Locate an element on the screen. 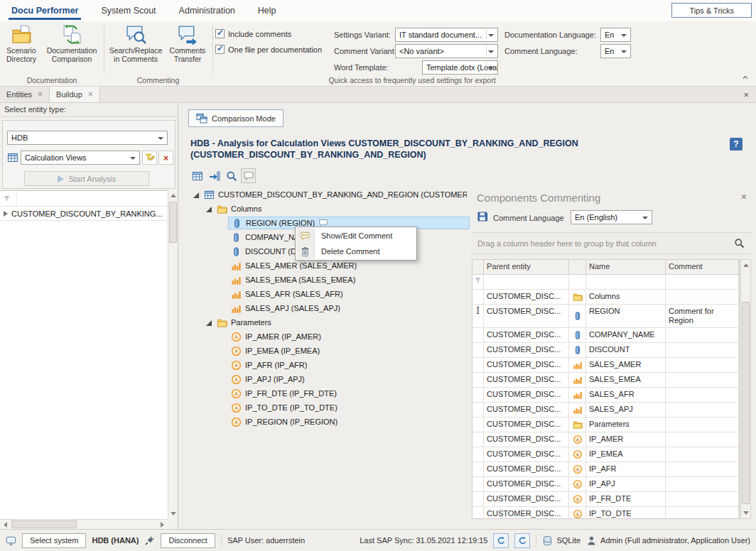 Image resolution: width=756 pixels, height=551 pixels. close-document-button: × is located at coordinates (746, 94).